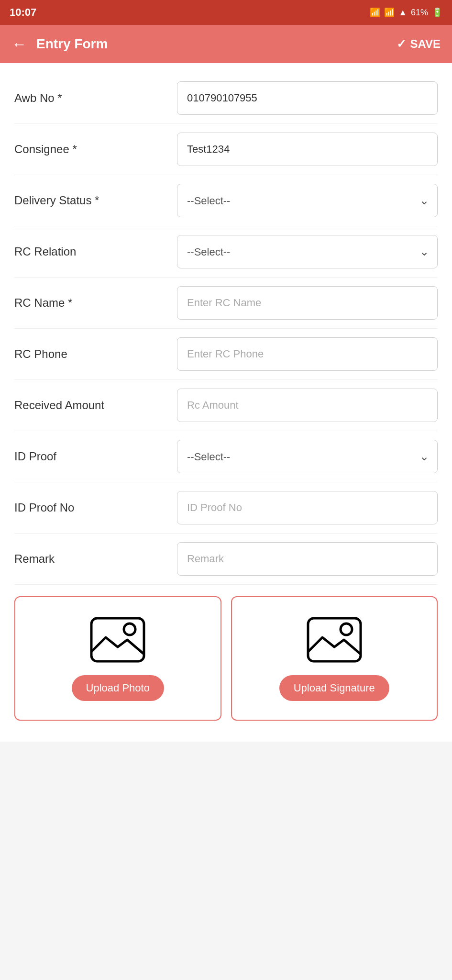 This screenshot has height=980, width=452. I want to click on remark-label: Remark, so click(96, 559).